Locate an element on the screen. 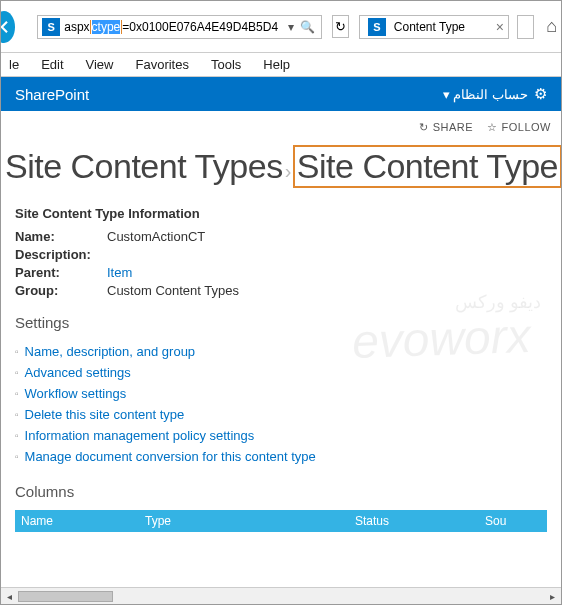  group-label: Group: is located at coordinates (61, 290).